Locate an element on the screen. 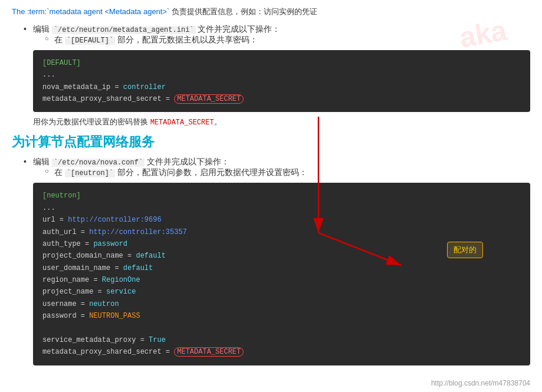 The width and height of the screenshot is (542, 392). intro-text: The :term:`metadata agent <Metadata agen… is located at coordinates (271, 12).